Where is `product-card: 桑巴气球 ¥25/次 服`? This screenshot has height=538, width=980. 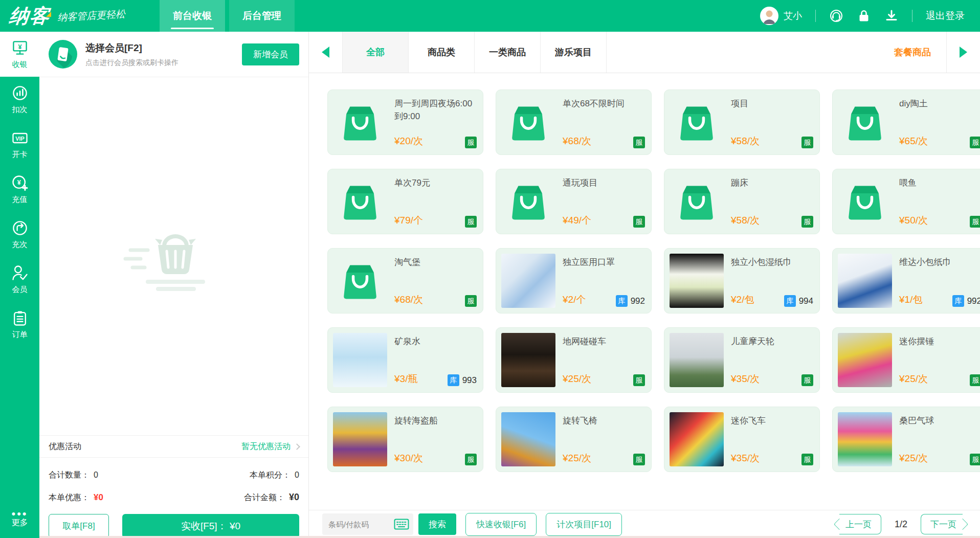 product-card: 桑巴气球 ¥25/次 服 is located at coordinates (906, 439).